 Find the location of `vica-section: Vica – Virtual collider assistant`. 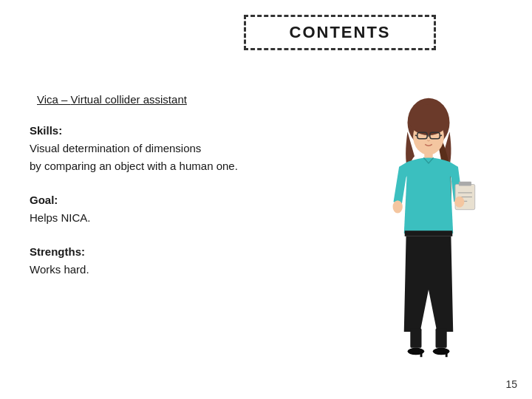

vica-section: Vica – Virtual collider assistant is located at coordinates (181, 99).